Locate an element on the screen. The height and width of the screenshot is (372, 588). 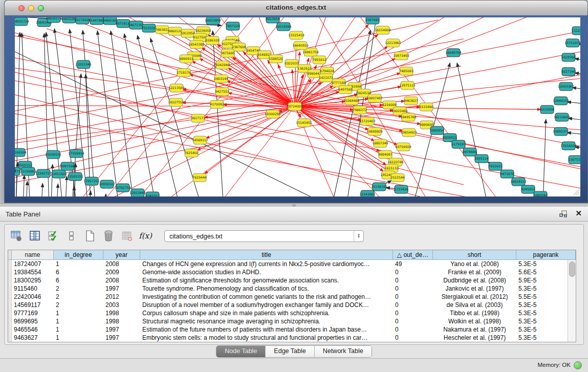
resize-grip-icon is located at coordinates (576, 192).